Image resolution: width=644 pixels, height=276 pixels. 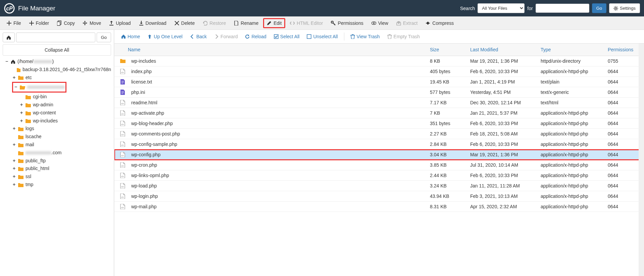 I want to click on download-icon, so click(x=141, y=23).